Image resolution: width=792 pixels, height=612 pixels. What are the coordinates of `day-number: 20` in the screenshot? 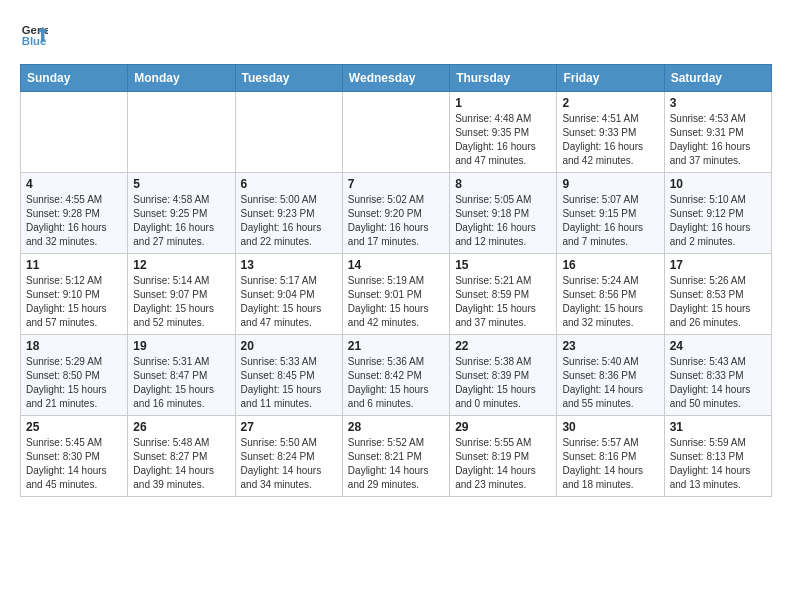 It's located at (289, 346).